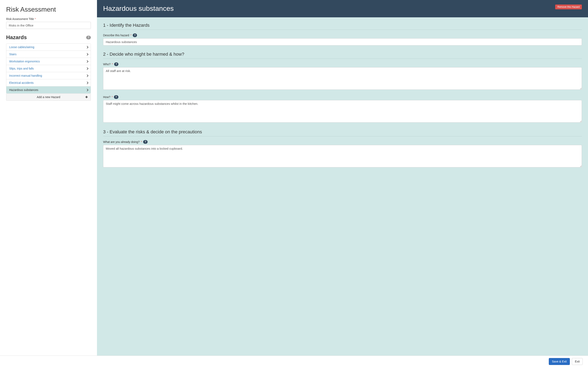 Image resolution: width=588 pixels, height=367 pixels. Describe the element at coordinates (116, 35) in the screenshot. I see `describe-hazard-label: Describe this hazard` at that location.